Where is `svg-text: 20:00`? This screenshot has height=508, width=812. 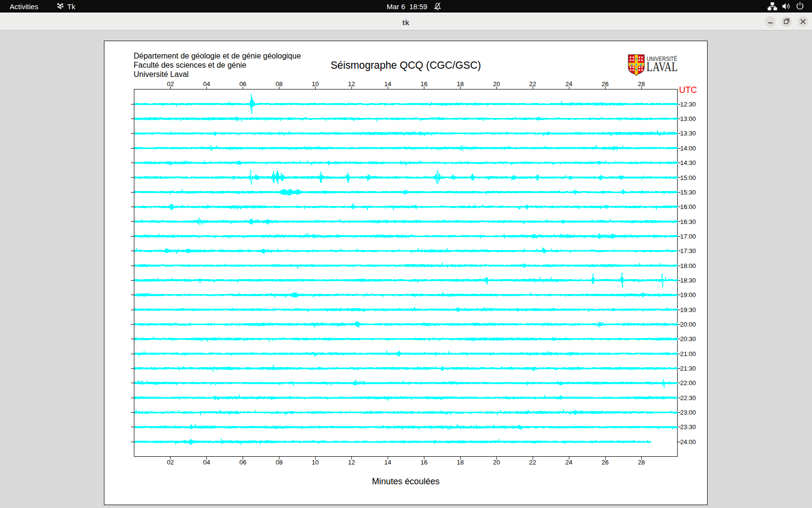
svg-text: 20:00 is located at coordinates (688, 324).